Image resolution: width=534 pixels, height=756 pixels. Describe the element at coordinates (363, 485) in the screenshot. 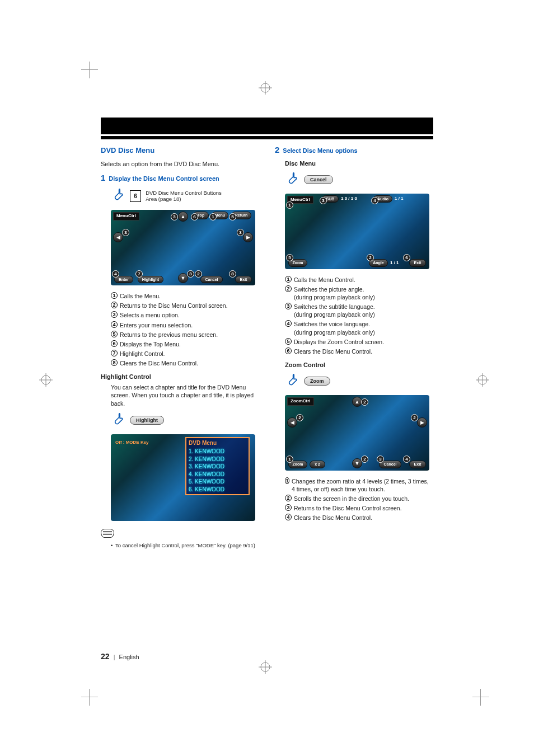

I see `legend-text: Changes the zoom ratio at 4 levels (2 ti…` at that location.